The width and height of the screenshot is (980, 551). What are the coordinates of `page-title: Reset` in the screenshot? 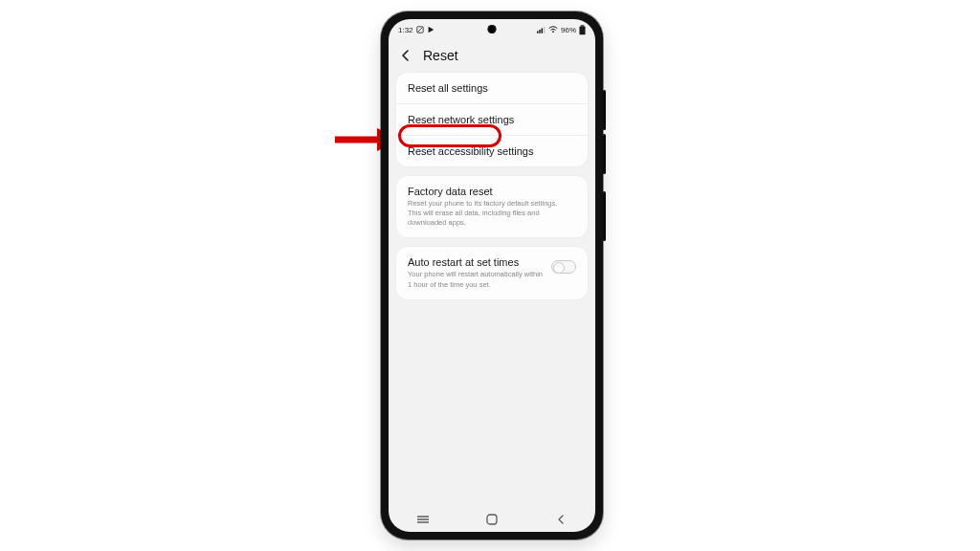 It's located at (440, 55).